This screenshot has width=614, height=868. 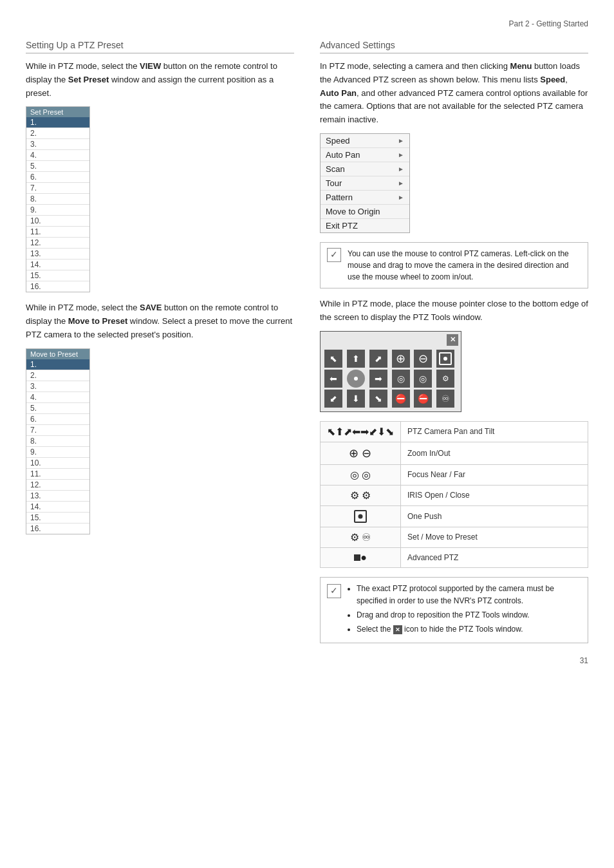 What do you see at coordinates (58, 112) in the screenshot?
I see `set-preset-header: Set Preset` at bounding box center [58, 112].